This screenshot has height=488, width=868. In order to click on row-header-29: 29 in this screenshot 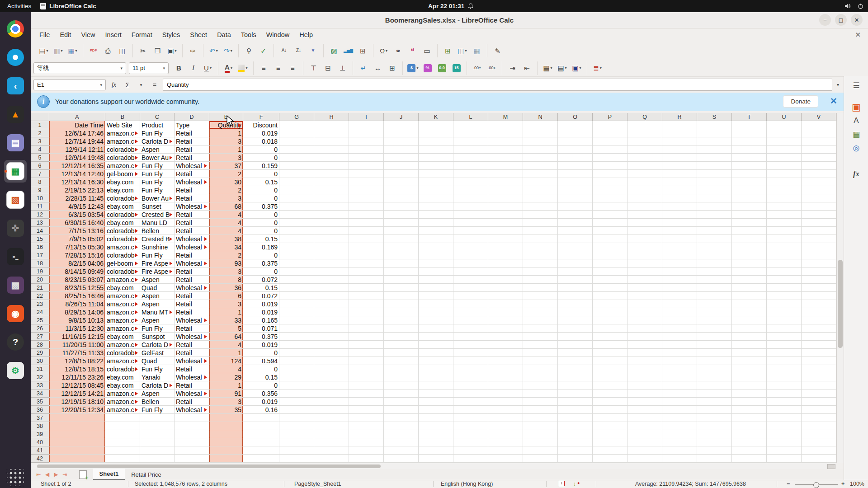, I will do `click(40, 353)`.